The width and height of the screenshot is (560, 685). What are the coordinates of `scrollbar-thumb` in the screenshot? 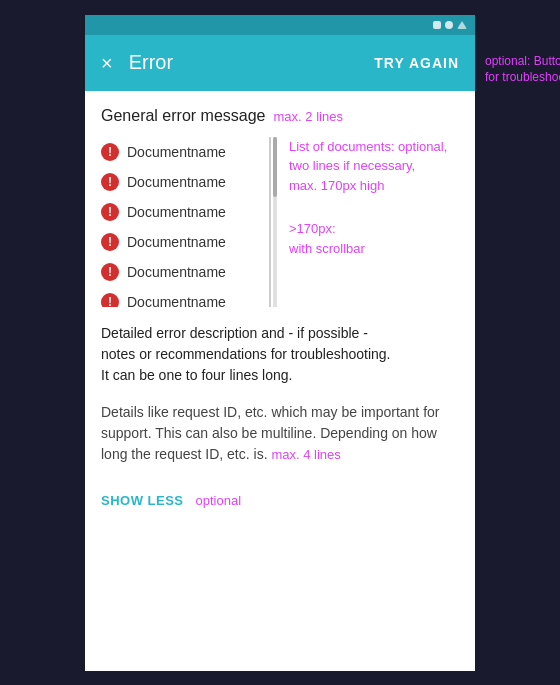 It's located at (275, 167).